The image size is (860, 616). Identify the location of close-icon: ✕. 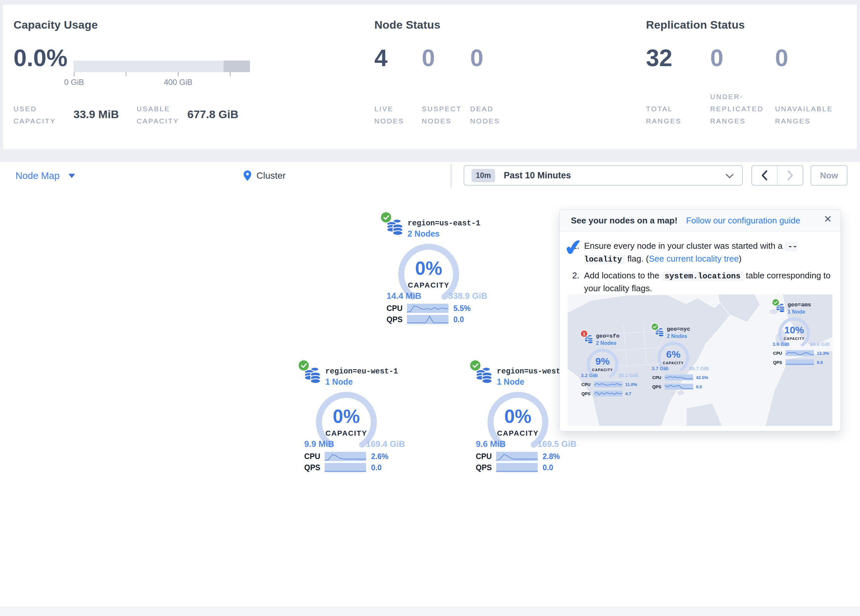
(828, 219).